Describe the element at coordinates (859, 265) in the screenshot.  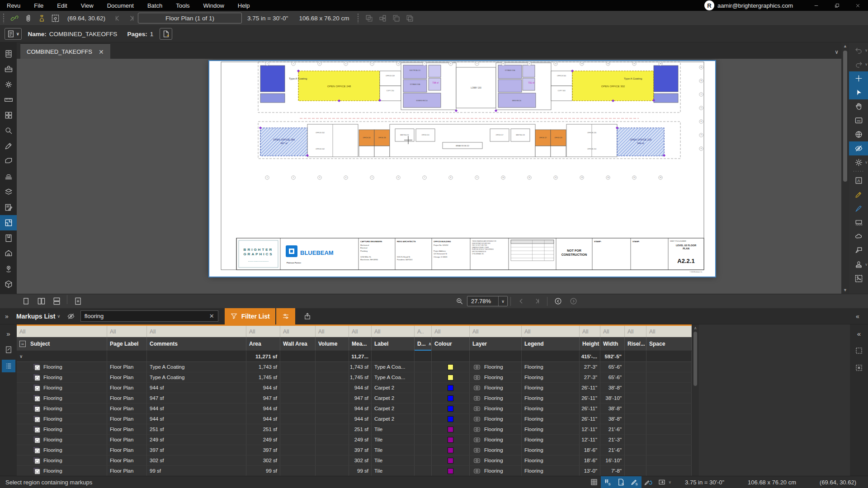
I see `tool-stamp-tool: ∨` at that location.